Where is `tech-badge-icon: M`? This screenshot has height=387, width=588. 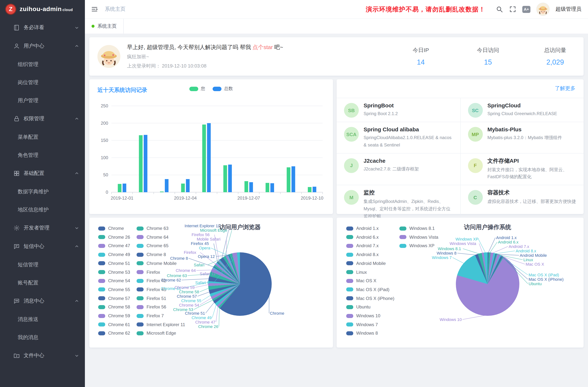
tech-badge-icon: M is located at coordinates (351, 197).